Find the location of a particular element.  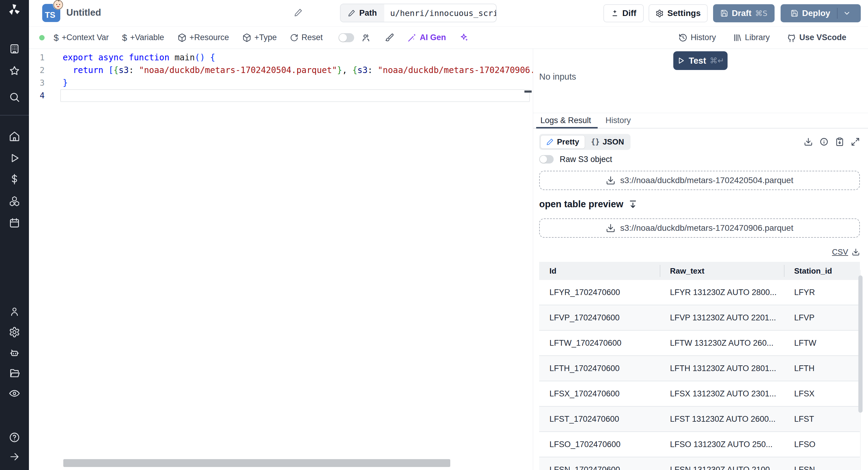

multiplayer-toggle is located at coordinates (346, 38).